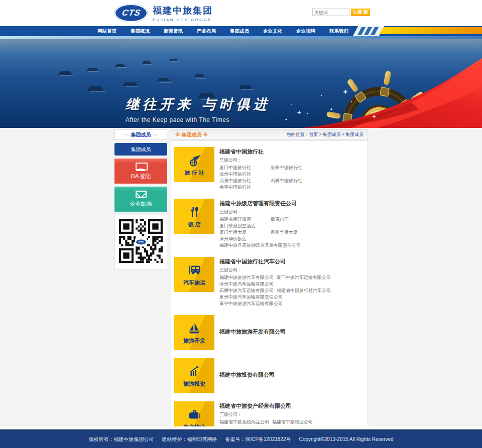 Image resolution: width=482 pixels, height=448 pixels. I want to click on member-company-title: 福建中旅投资有限公司, so click(292, 375).